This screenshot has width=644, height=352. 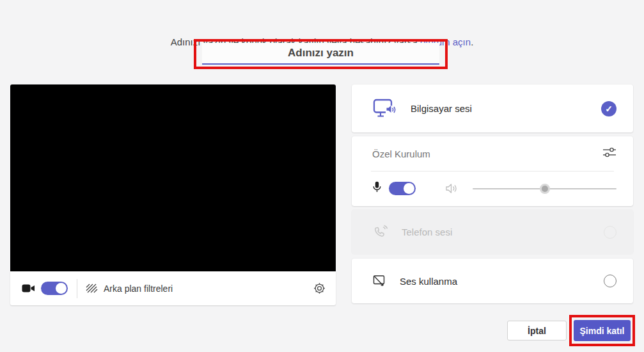 What do you see at coordinates (384, 109) in the screenshot?
I see `computer-audio-icon` at bounding box center [384, 109].